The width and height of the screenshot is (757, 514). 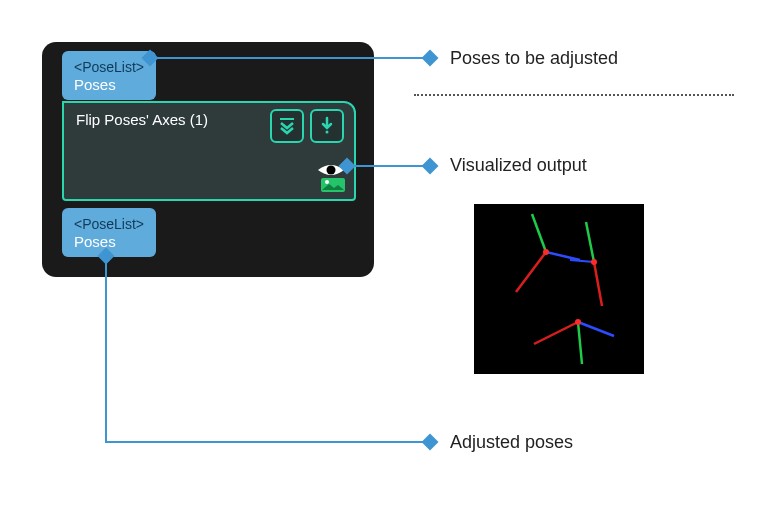 What do you see at coordinates (209, 151) in the screenshot?
I see `node-card: Flip Poses' Axes (1)` at bounding box center [209, 151].